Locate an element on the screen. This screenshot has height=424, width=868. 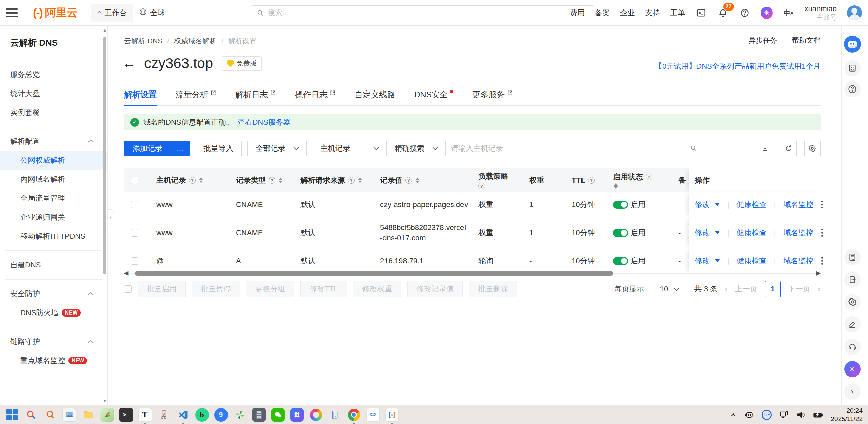
tongyi-ai-icon: ✳ is located at coordinates (767, 13).